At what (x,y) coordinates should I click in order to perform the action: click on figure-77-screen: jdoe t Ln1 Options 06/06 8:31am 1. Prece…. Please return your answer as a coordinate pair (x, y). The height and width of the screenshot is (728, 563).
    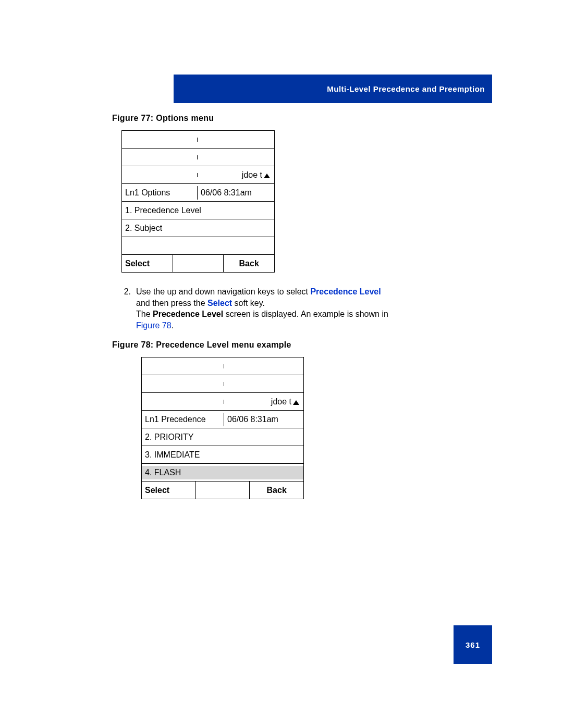
    Looking at the image, I should click on (198, 201).